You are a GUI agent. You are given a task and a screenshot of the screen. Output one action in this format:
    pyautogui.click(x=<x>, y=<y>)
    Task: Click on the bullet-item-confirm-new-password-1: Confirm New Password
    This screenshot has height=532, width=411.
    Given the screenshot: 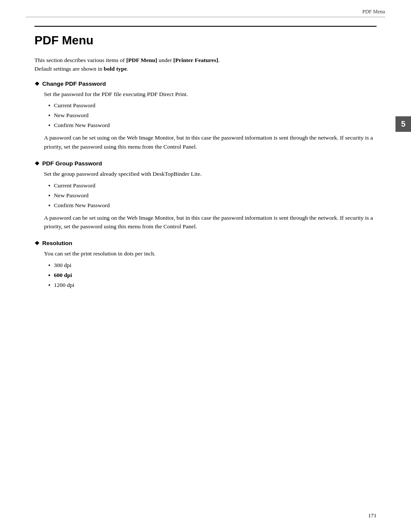 What is the action you would take?
    pyautogui.click(x=82, y=125)
    